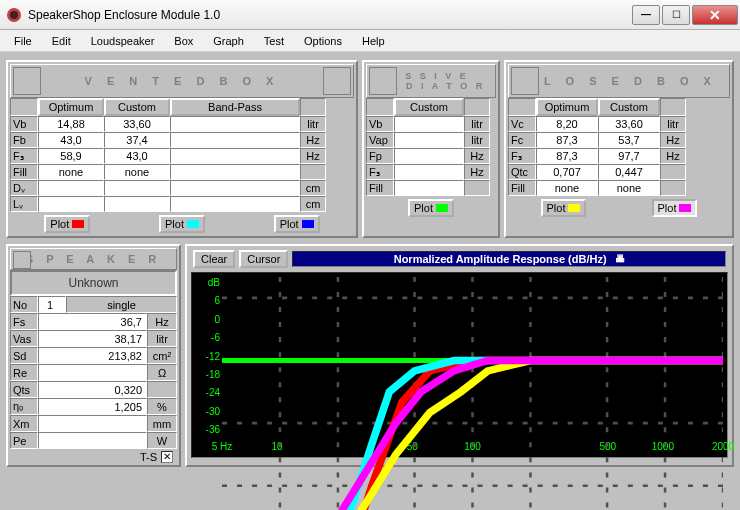 Image resolution: width=740 pixels, height=510 pixels. Describe the element at coordinates (567, 140) in the screenshot. I see `closed-opt-1: 87,3` at that location.